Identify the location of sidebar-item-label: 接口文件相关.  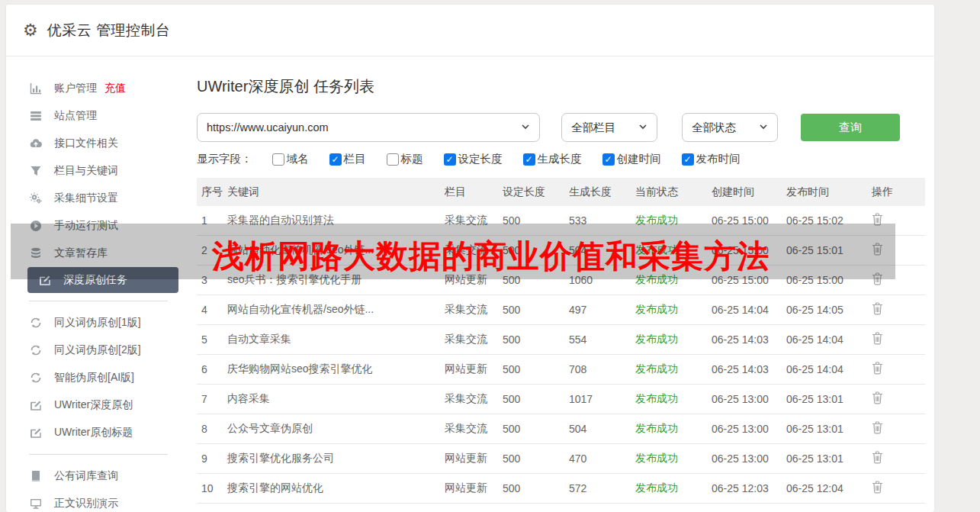
(86, 143).